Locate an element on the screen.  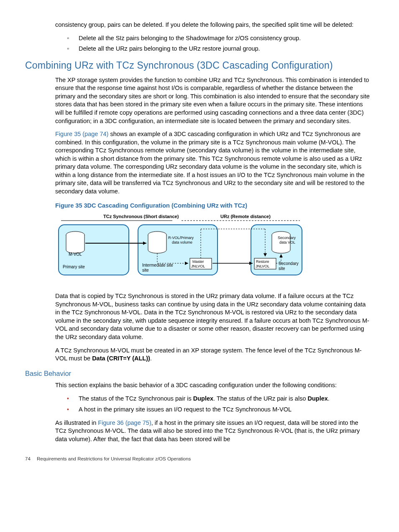
body-text: shows an example of a 3DC cascading conf… is located at coordinates (210, 162).